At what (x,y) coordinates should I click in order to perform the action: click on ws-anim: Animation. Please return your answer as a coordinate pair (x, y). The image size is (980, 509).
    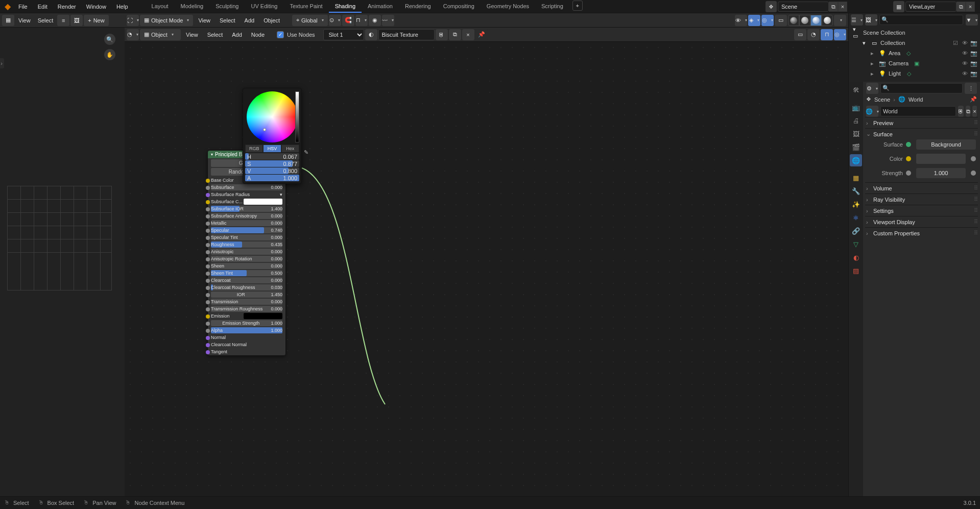
    Looking at the image, I should click on (380, 7).